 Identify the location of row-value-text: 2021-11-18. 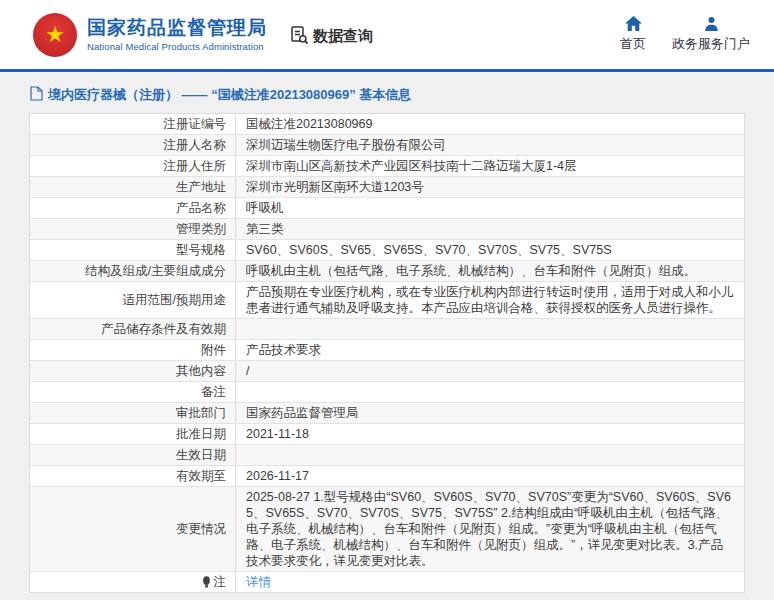
(278, 434).